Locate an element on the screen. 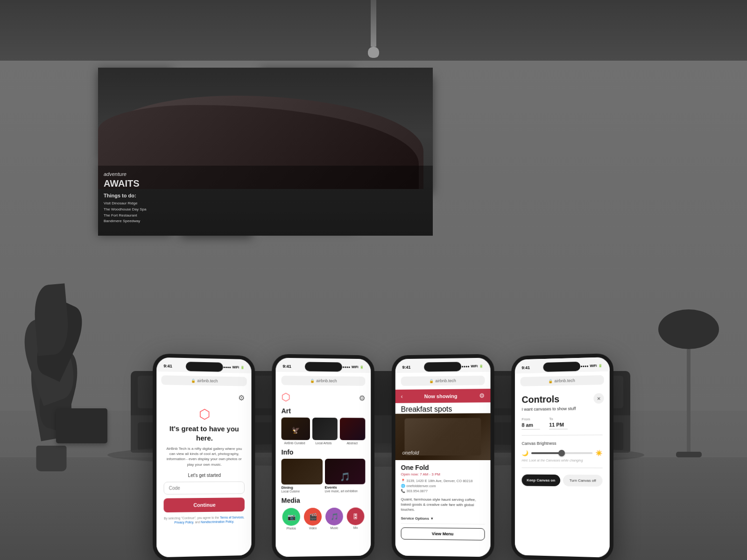  phone4-content: 🔒 airbnb.tech ✕ Controls I want canvases… is located at coordinates (562, 465).